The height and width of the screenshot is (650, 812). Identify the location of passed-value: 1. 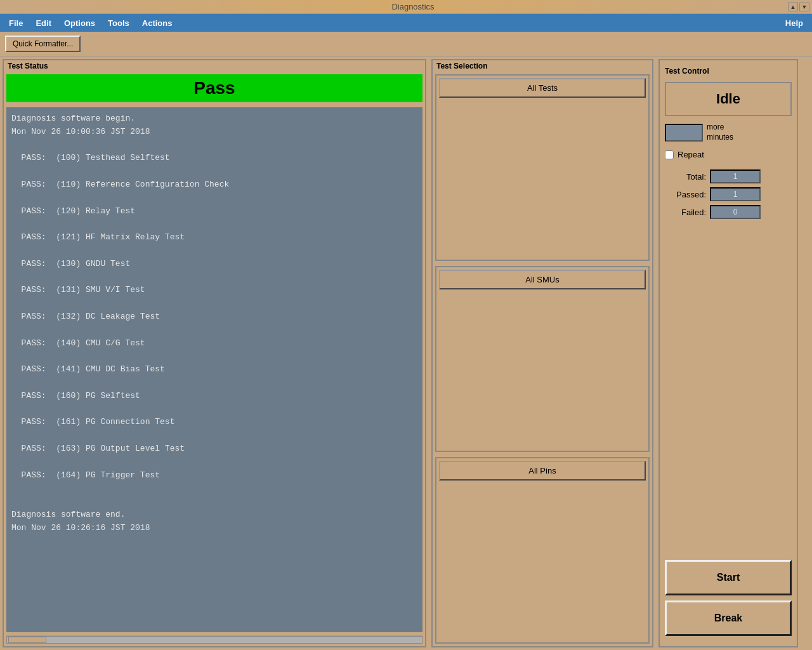
(735, 194).